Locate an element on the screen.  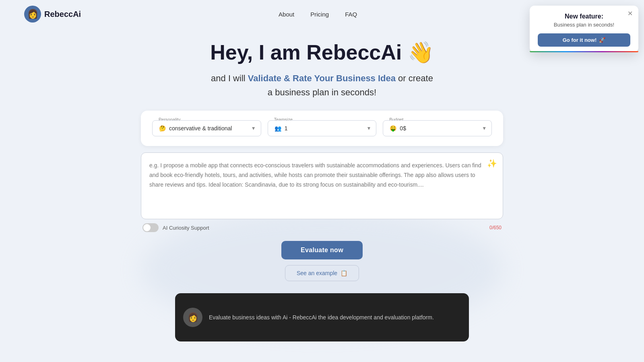
magic-wand-icon: ✨ is located at coordinates (492, 163).